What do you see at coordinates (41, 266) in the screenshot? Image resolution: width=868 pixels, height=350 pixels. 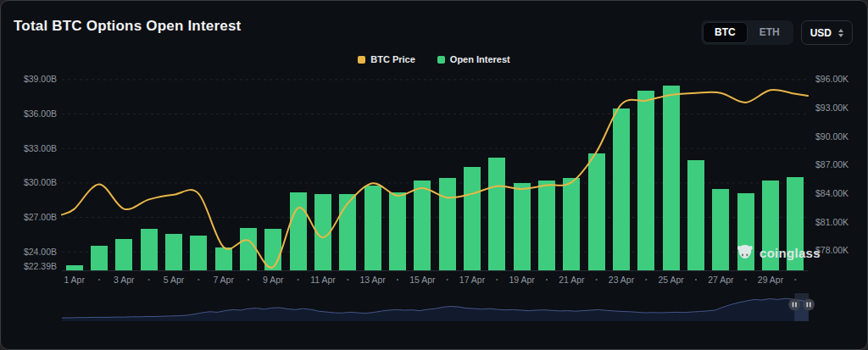 I see `left-axis-tick-label: $22.39B` at bounding box center [41, 266].